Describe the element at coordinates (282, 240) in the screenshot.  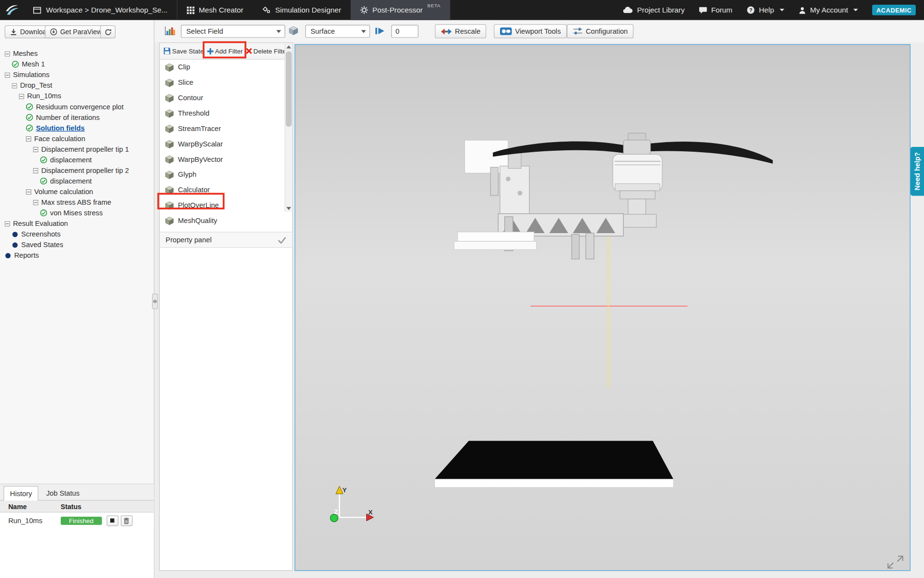
I see `property-check-icon` at that location.